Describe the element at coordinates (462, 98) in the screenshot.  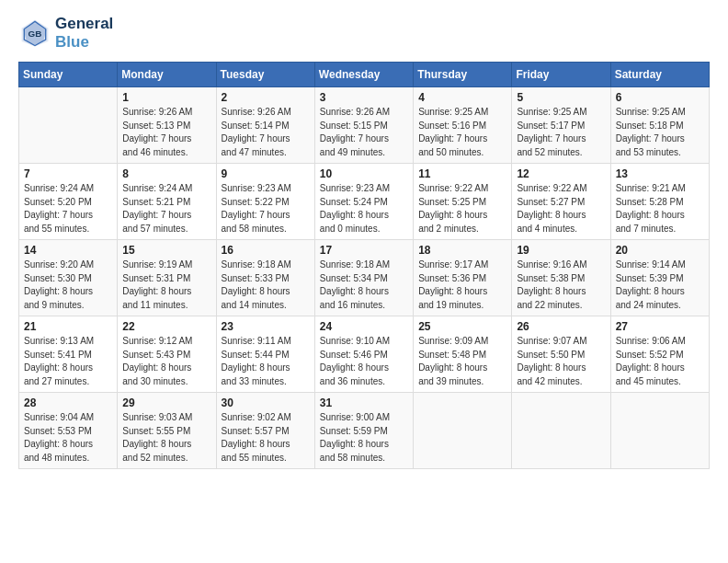
I see `day-number: 4` at that location.